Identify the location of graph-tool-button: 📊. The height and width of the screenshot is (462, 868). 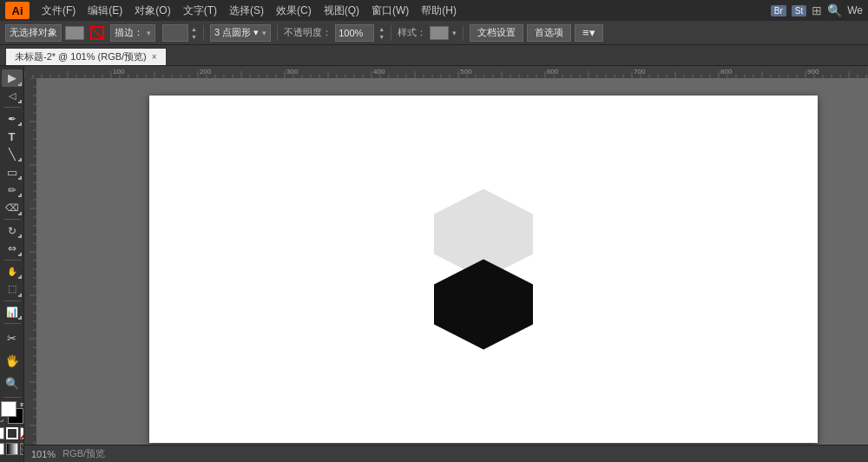
(12, 312).